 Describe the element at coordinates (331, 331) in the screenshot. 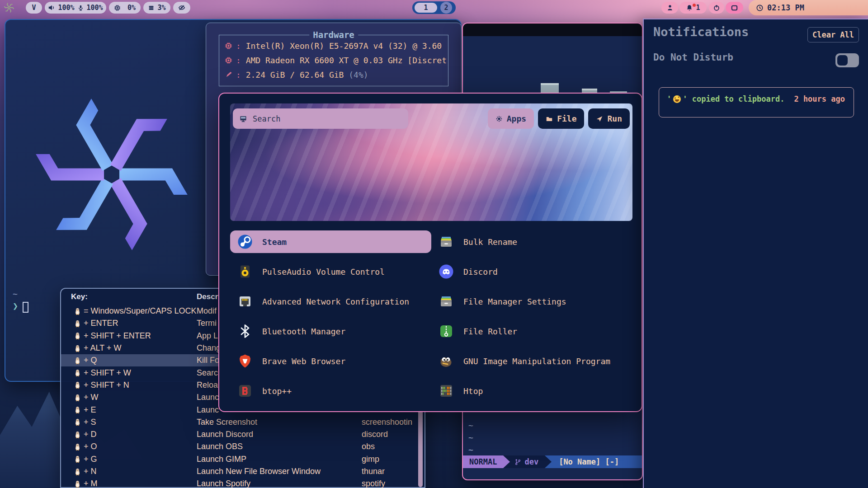

I see `app-item: Bluetooth Manager` at that location.